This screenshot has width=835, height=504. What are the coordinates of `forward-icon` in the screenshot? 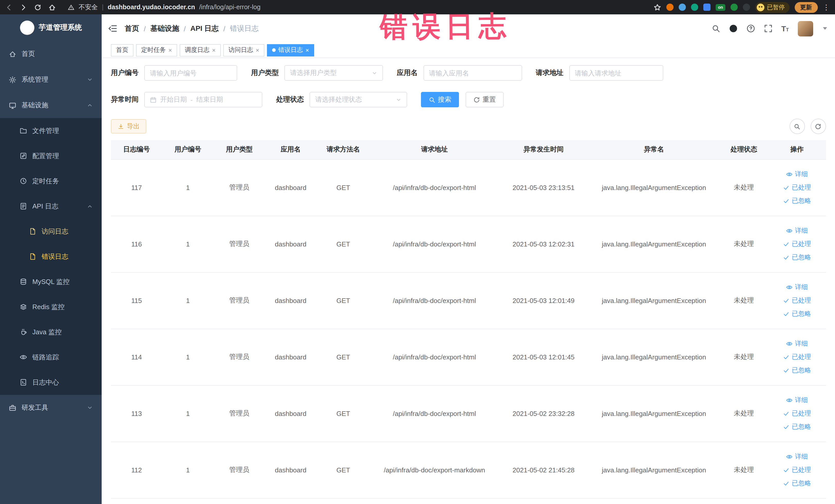 It's located at (23, 7).